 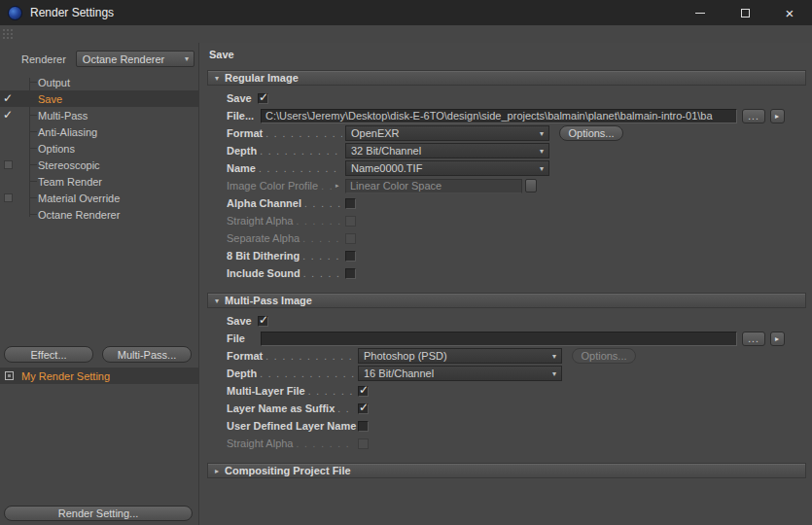 What do you see at coordinates (460, 356) in the screenshot?
I see `mp-format-dropdown: Photoshop (PSD) ▾` at bounding box center [460, 356].